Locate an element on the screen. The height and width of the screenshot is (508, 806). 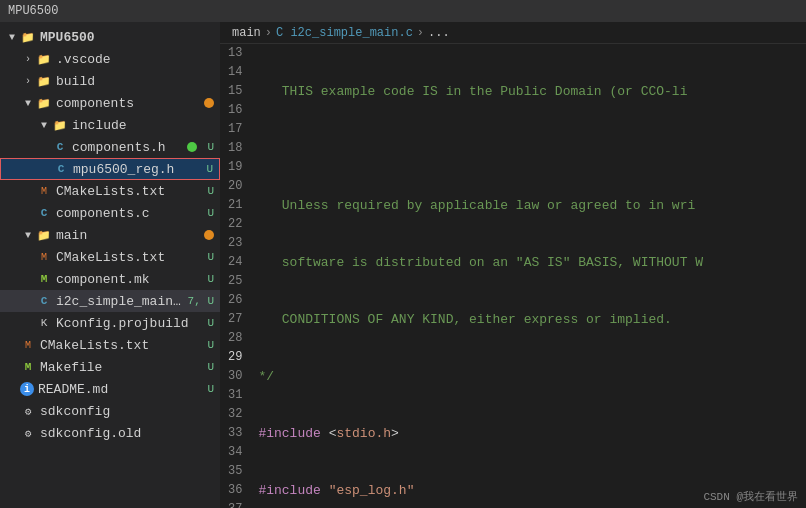
ln-19: 19 is located at coordinates (235, 168).